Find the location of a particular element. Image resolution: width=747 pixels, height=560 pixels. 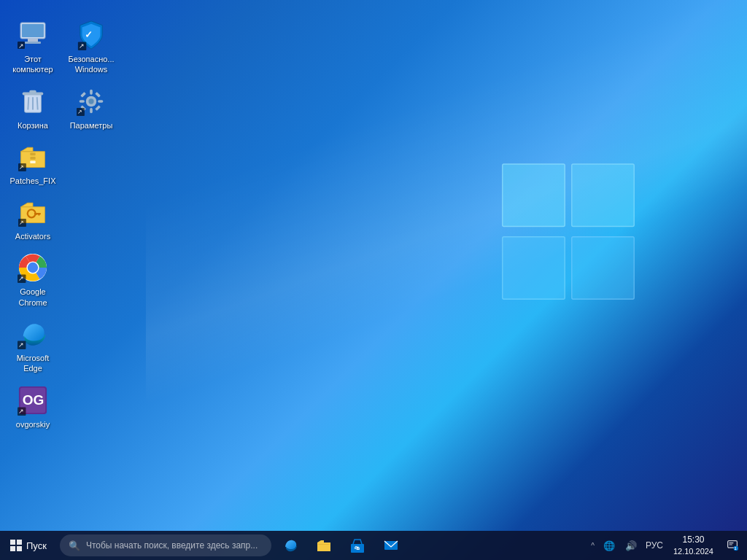

ovgorskiy-label: ovgorskiy is located at coordinates (33, 424).